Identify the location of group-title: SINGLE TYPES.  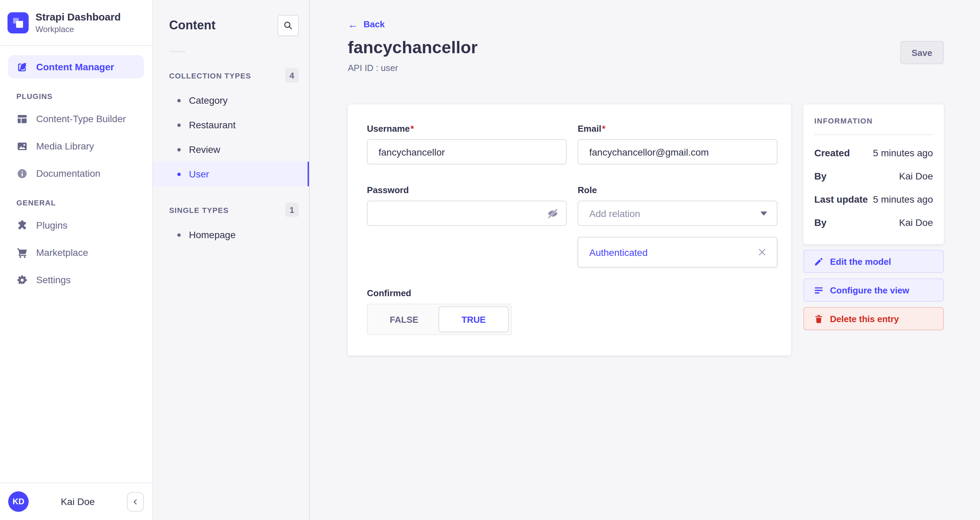
(199, 210).